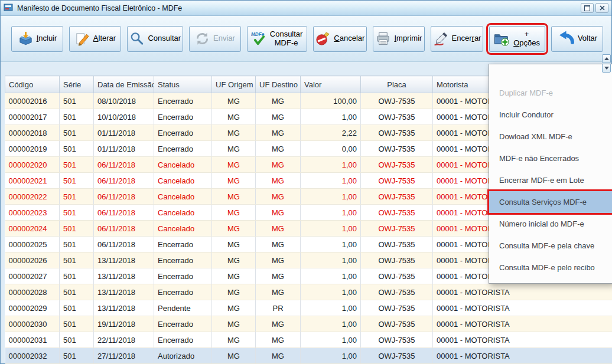 The image size is (612, 364). I want to click on triangle-down-icon, so click(607, 68).